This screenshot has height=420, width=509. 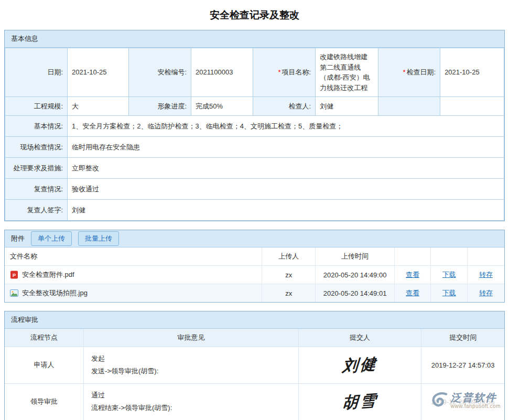 What do you see at coordinates (476, 397) in the screenshot?
I see `fanpu-brand-text: 泛普软件` at bounding box center [476, 397].